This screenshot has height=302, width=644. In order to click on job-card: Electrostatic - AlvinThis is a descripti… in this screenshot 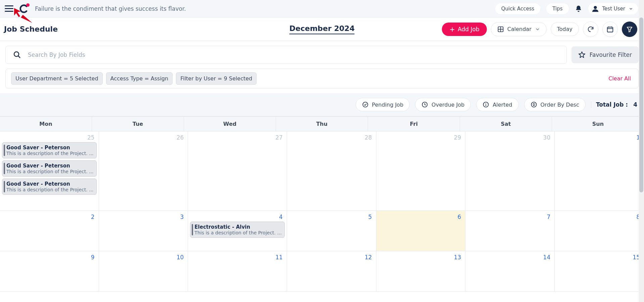, I will do `click(237, 230)`.